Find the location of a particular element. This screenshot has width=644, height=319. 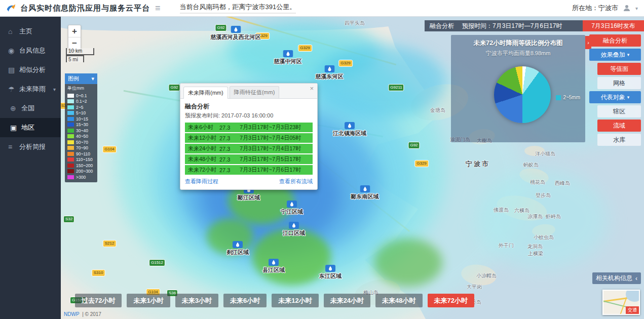

time-range-button: 未来24小时 is located at coordinates (347, 301).